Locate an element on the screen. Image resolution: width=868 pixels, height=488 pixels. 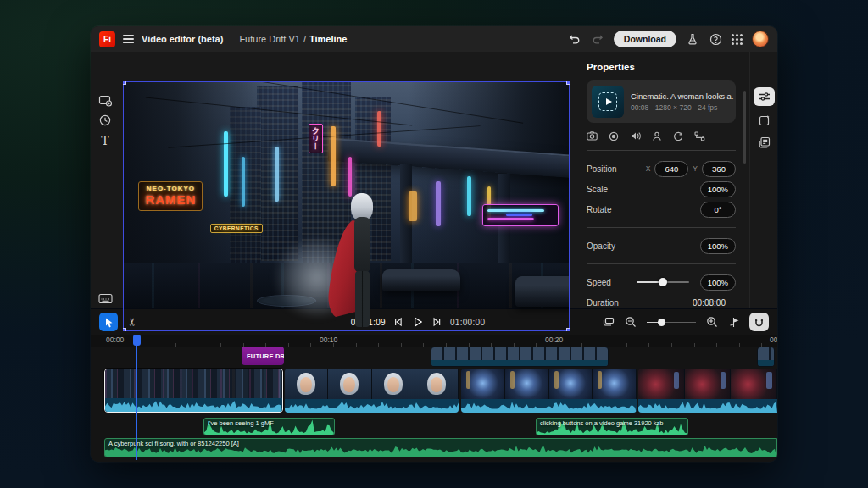
audio-clip-voice: I've been seeing 1 gMF is located at coordinates (270, 427).